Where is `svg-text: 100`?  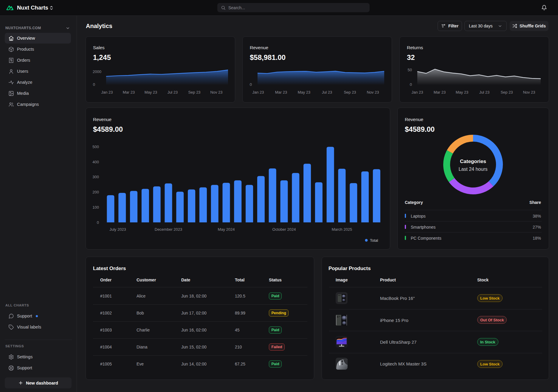 svg-text: 100 is located at coordinates (96, 207).